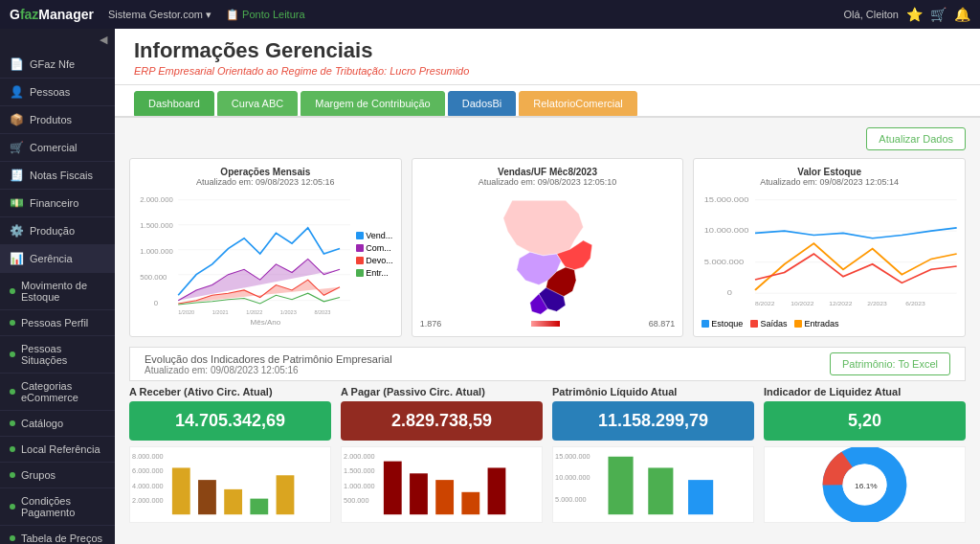 The width and height of the screenshot is (980, 544). What do you see at coordinates (547, 57) in the screenshot?
I see `page-header: Informações Gerenciais ERP Empresarial O…` at bounding box center [547, 57].